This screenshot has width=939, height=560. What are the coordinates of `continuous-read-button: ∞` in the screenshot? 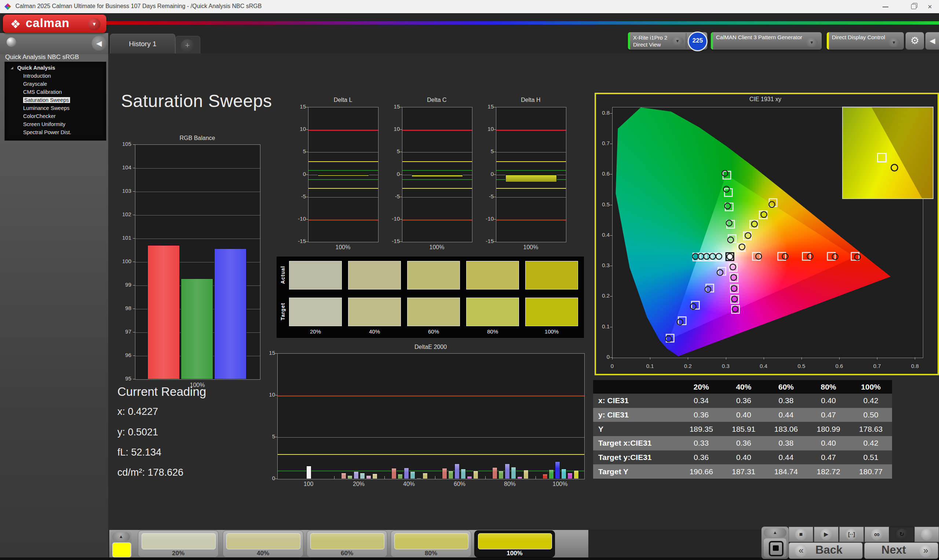 It's located at (877, 534).